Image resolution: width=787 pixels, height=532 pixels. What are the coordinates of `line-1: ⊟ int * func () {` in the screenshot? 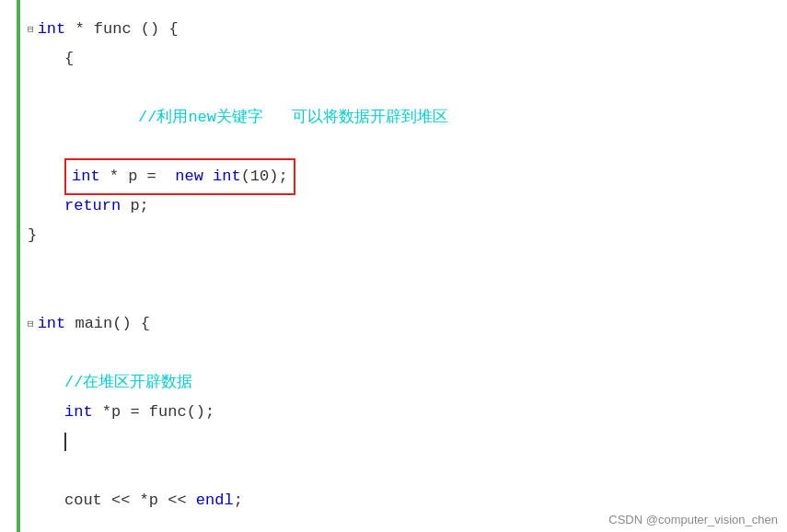 It's located at (407, 29).